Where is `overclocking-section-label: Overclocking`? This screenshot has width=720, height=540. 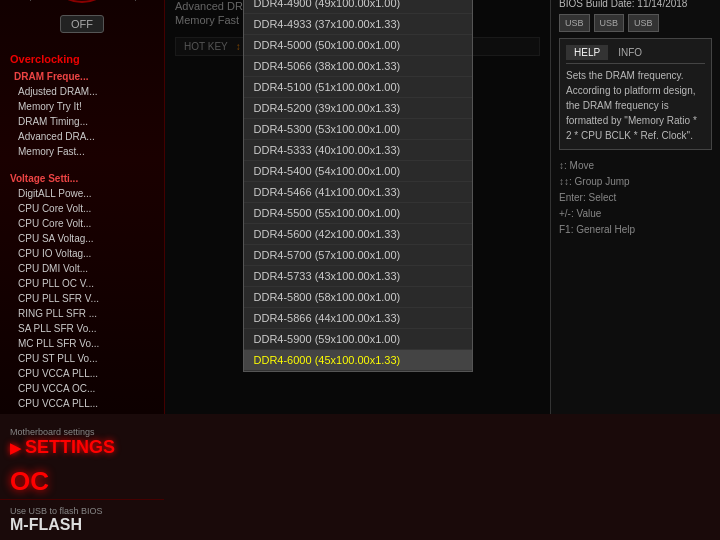
overclocking-section-label: Overclocking is located at coordinates (82, 59).